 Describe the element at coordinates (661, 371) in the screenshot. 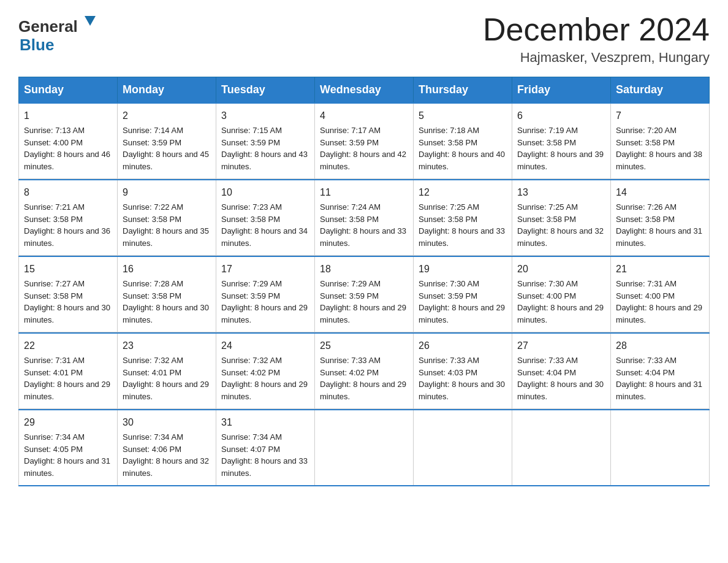

I see `calendar-cell: 28Sunrise: 7:33 AMSunset: 4:04 PMDayligh…` at that location.